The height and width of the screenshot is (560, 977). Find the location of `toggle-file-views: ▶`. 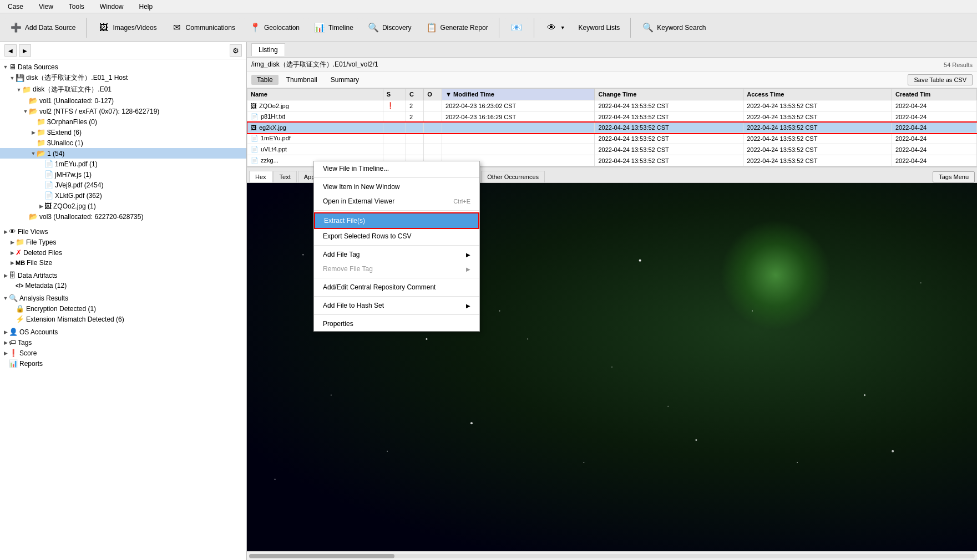

toggle-file-views: ▶ is located at coordinates (6, 232).